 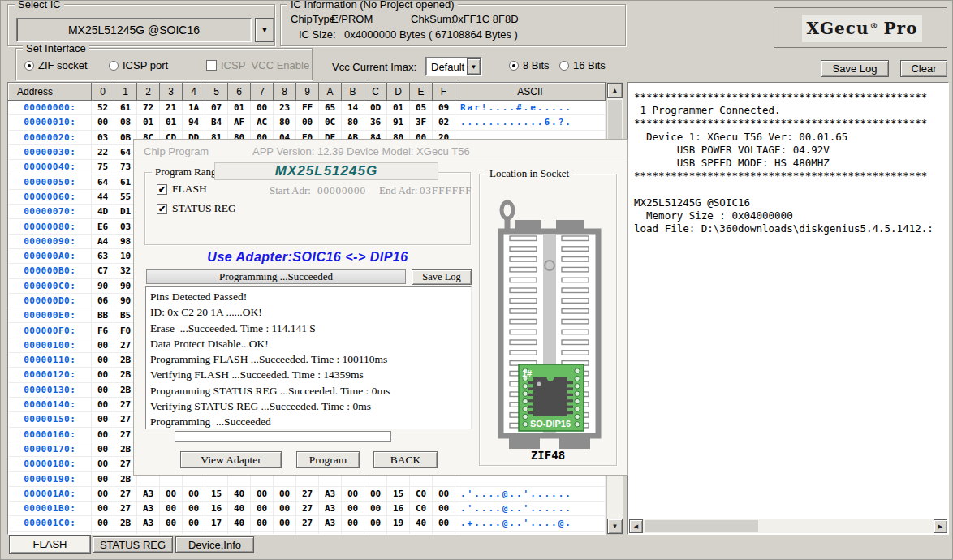 I want to click on checkbox-empty-icon, so click(x=211, y=65).